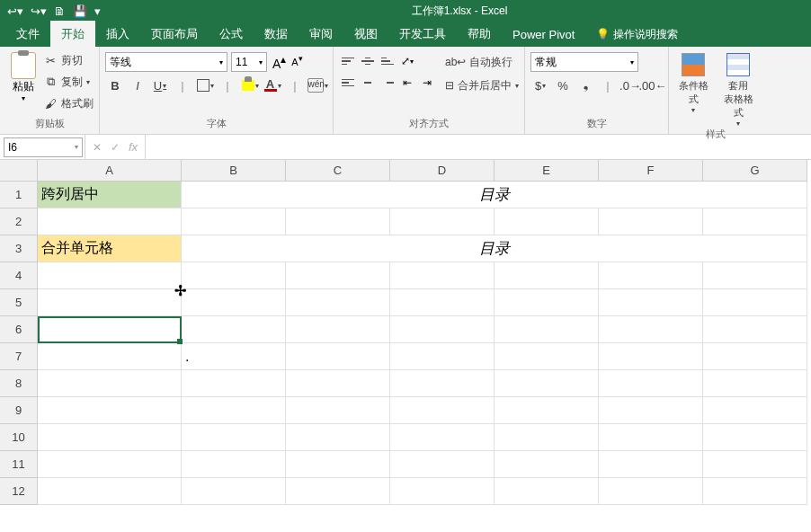  I want to click on italic-button: I, so click(138, 85).